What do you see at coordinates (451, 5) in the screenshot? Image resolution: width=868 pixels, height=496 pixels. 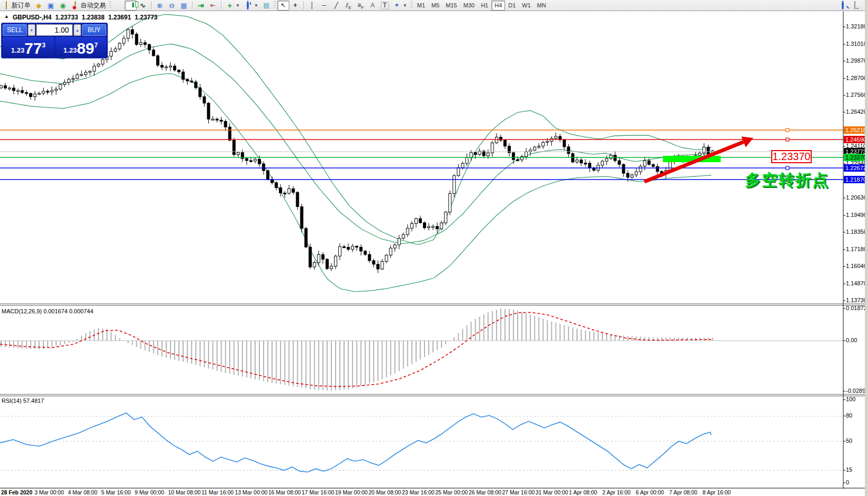 I see `timeframe-m15: M15` at bounding box center [451, 5].